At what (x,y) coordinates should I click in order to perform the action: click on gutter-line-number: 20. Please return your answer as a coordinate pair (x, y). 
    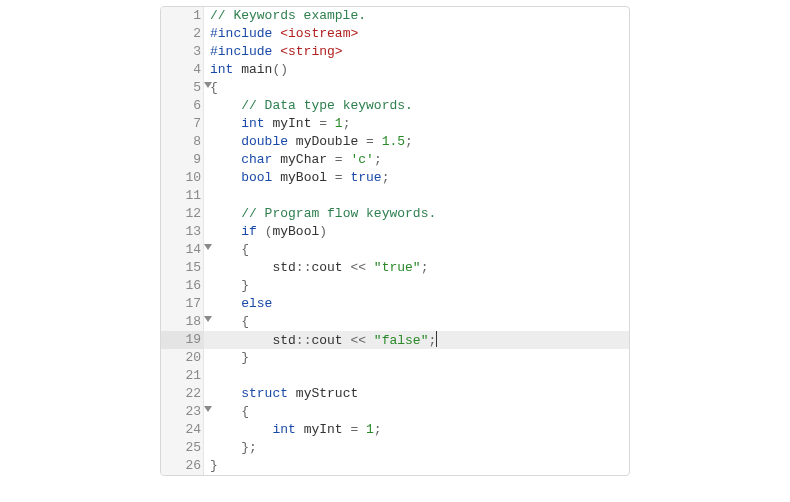
    Looking at the image, I should click on (182, 358).